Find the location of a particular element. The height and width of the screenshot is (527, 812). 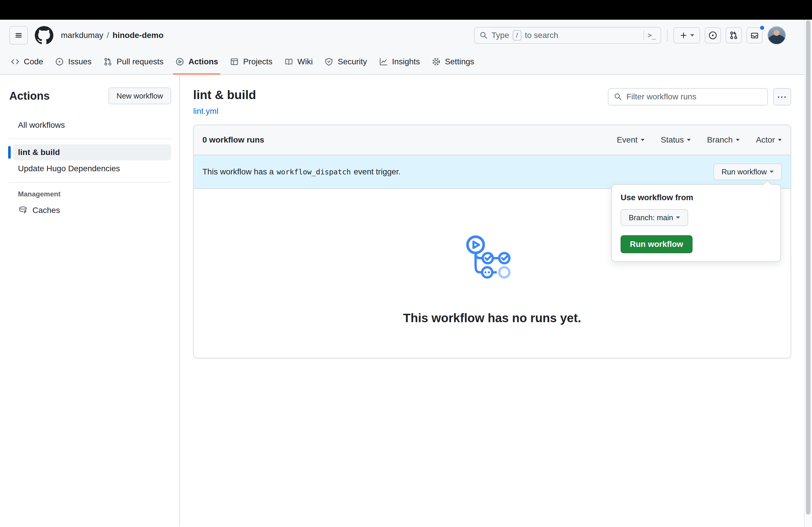

breadcrumb: markdumay / hinode-demo is located at coordinates (112, 35).